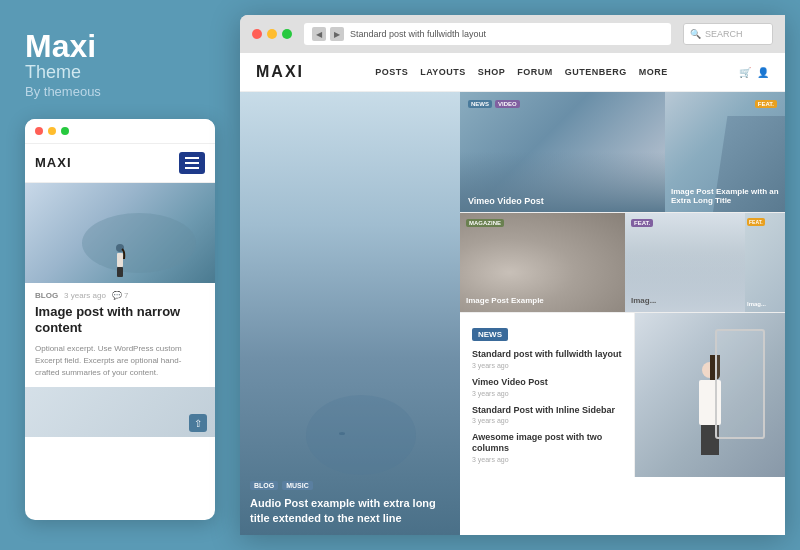 The image size is (800, 550). What do you see at coordinates (654, 72) in the screenshot?
I see `nav-more: MORE` at bounding box center [654, 72].